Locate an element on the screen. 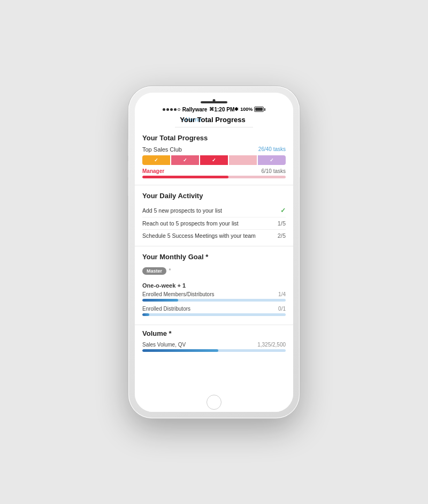  phone-top: Rallyware ⌘ 1:20 PM ✱ 100% is located at coordinates (214, 110).